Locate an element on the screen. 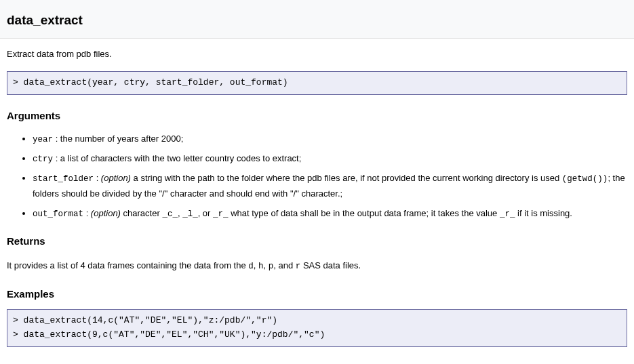 This screenshot has height=364, width=634. arg-desc: a list of characters with the two letter… is located at coordinates (181, 159).